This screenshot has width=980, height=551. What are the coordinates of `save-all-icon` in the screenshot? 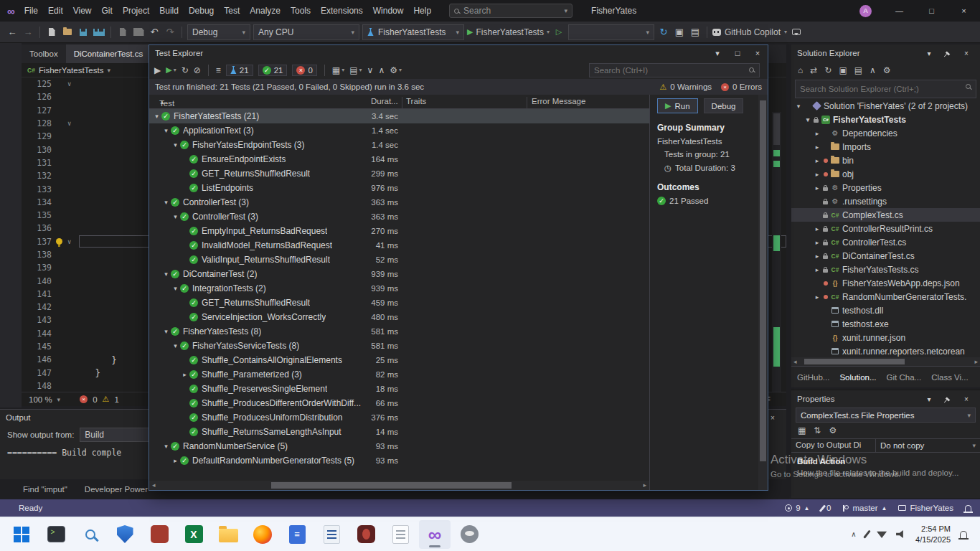 It's located at (99, 32).